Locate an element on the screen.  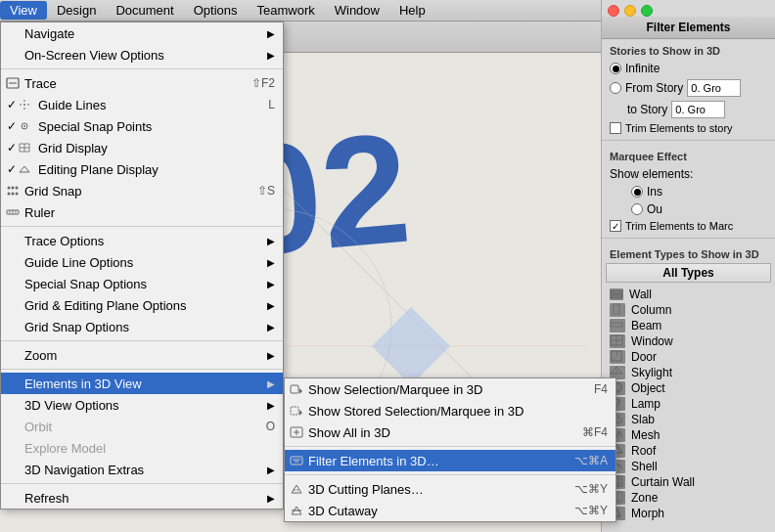
menu-3dnavextras: 3D Navigation Extras ▶ is located at coordinates (142, 469).